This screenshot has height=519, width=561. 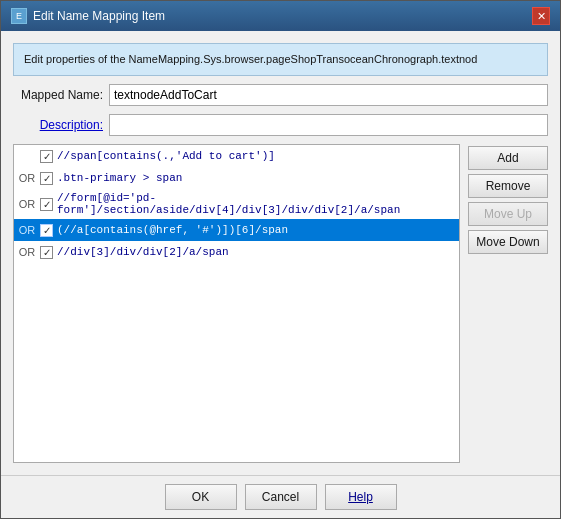 What do you see at coordinates (256, 156) in the screenshot?
I see `row-xpath: //span[contains(.,'Add to cart')]` at bounding box center [256, 156].